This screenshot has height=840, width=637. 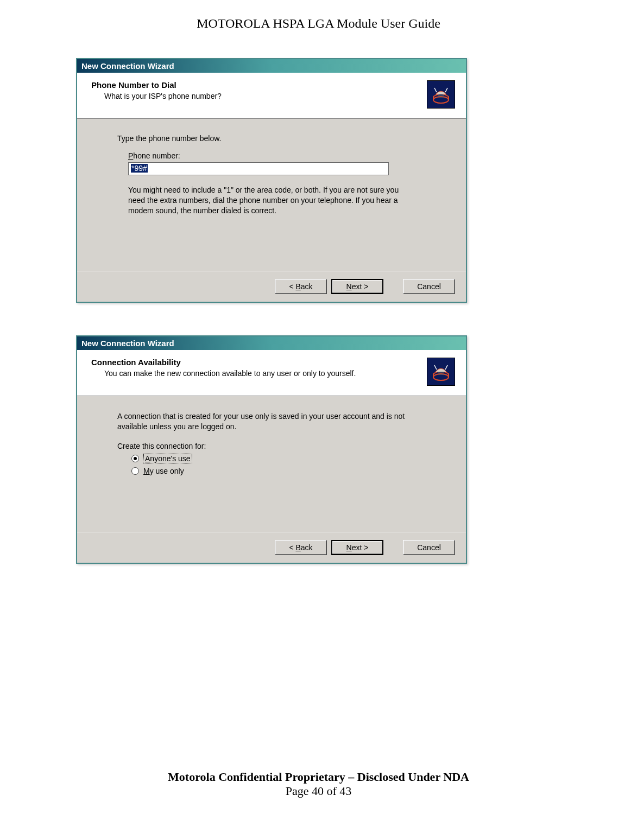 I want to click on wizard-header: Phone Number to Dial What is your ISP's …, so click(x=272, y=96).